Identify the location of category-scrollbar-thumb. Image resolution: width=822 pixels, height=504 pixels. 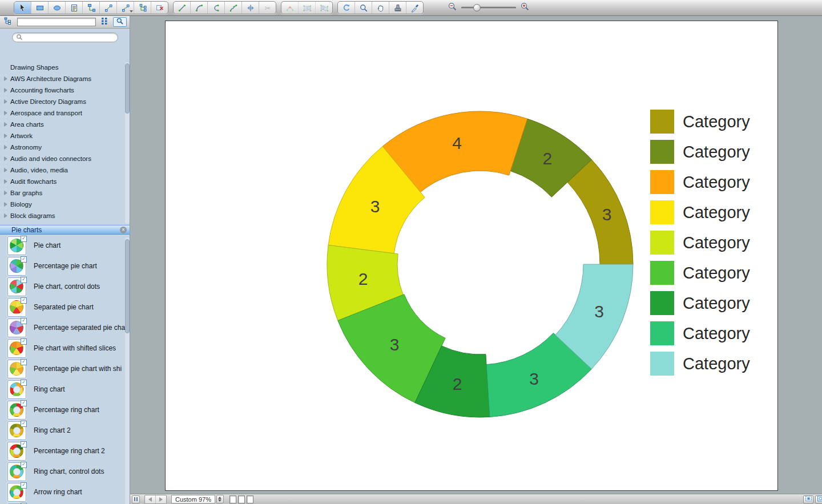
(127, 88).